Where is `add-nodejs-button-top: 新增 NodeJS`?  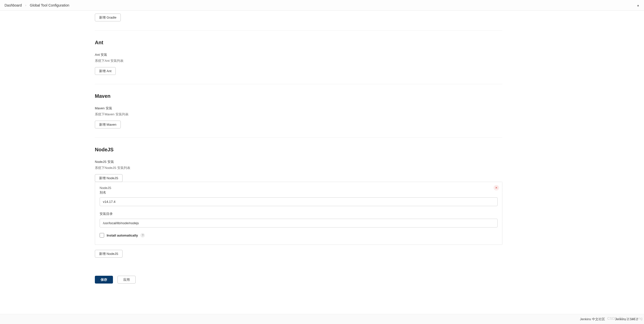 add-nodejs-button-top: 新增 NodeJS is located at coordinates (109, 178).